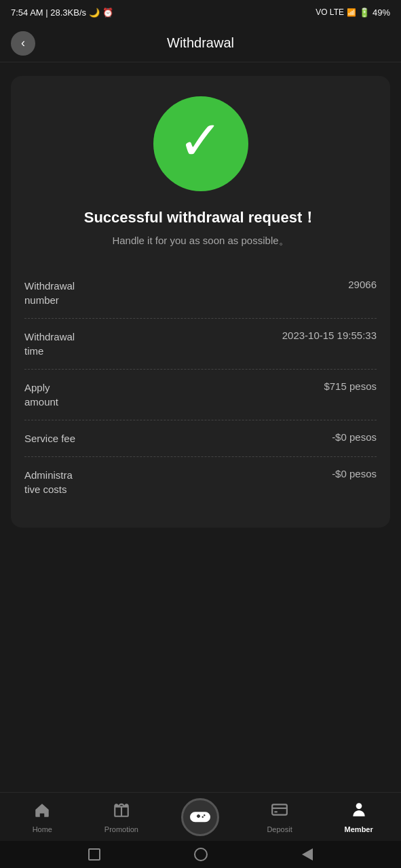  I want to click on nav-label-member: Member, so click(359, 829).